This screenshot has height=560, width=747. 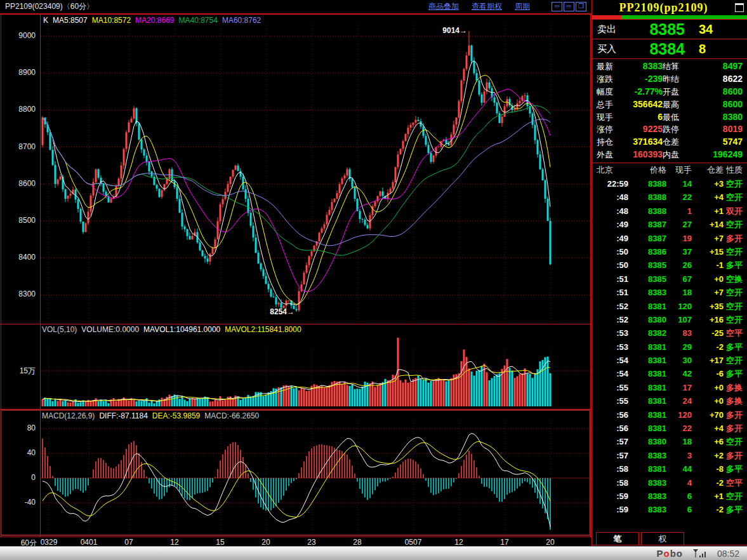 I want to click on tick-cell: :56, so click(x=612, y=428).